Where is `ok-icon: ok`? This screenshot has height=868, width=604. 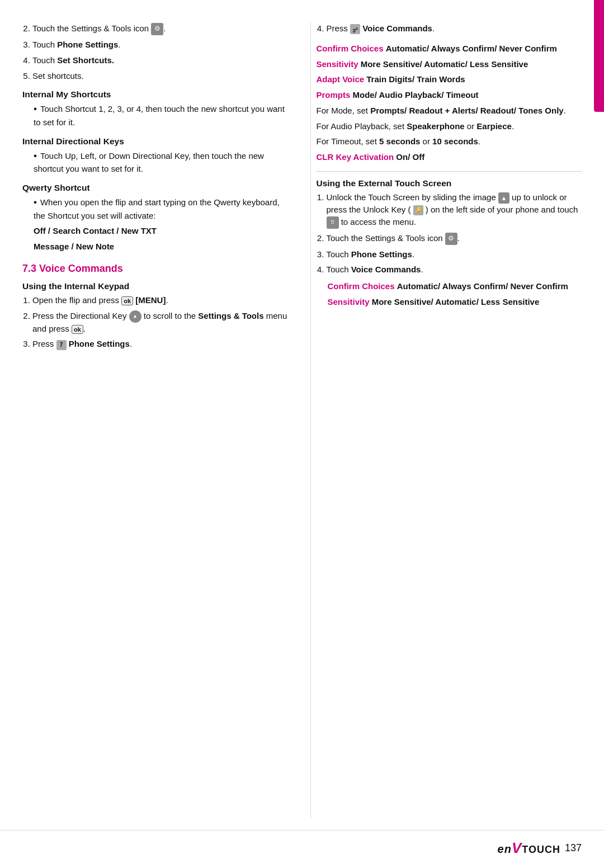 ok-icon: ok is located at coordinates (128, 301).